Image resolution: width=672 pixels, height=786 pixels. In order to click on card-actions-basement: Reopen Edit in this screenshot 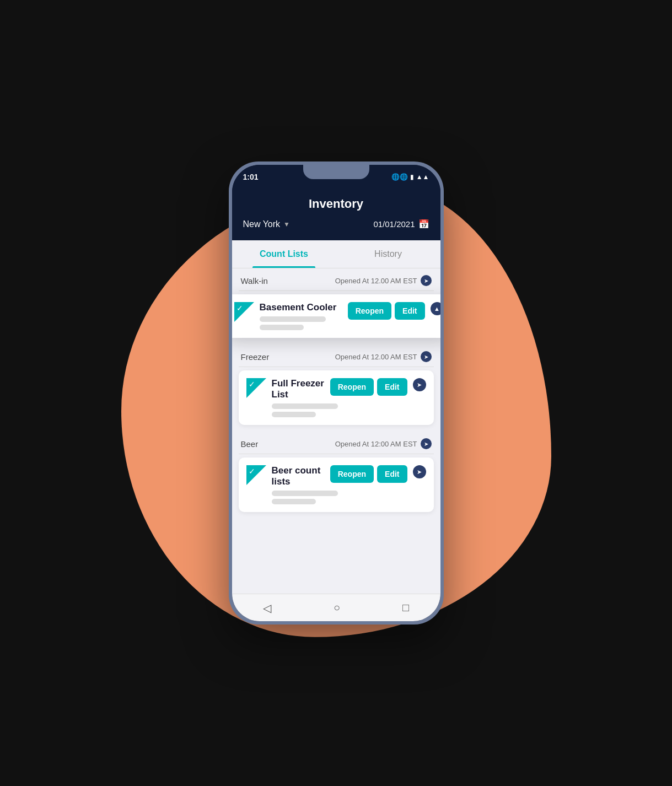, I will do `click(386, 311)`.